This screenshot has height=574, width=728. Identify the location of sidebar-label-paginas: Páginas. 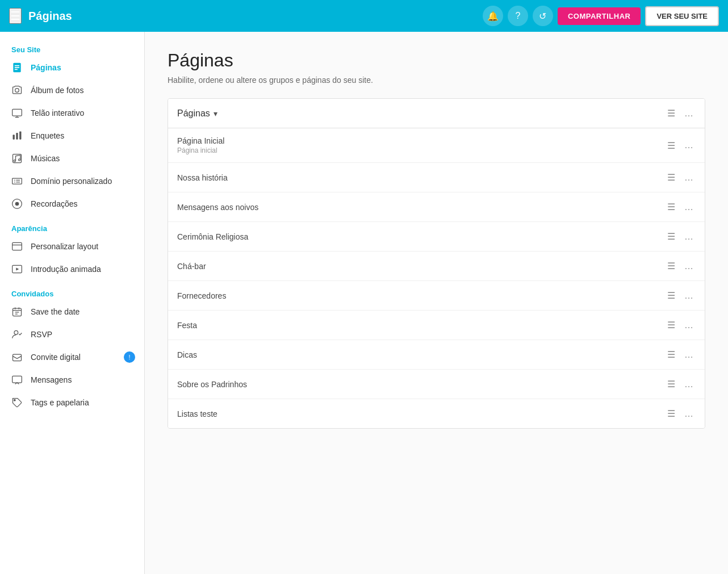
(46, 68).